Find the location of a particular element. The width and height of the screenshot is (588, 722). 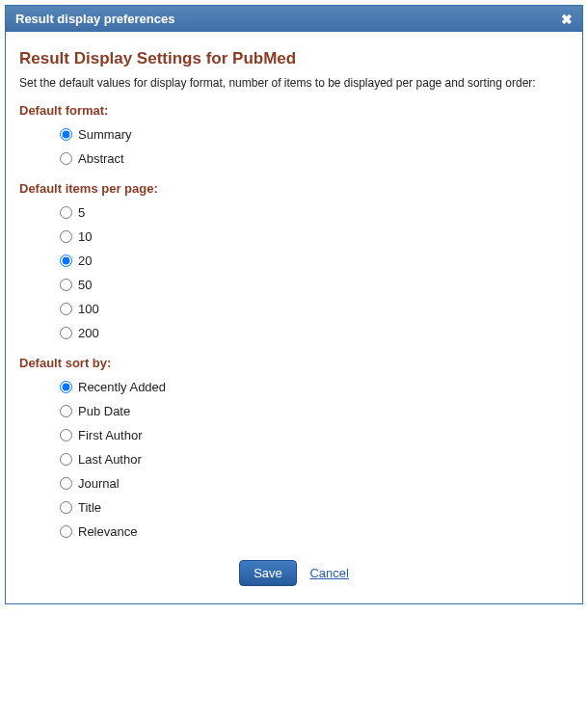

format-label-summary: Summary is located at coordinates (105, 135).